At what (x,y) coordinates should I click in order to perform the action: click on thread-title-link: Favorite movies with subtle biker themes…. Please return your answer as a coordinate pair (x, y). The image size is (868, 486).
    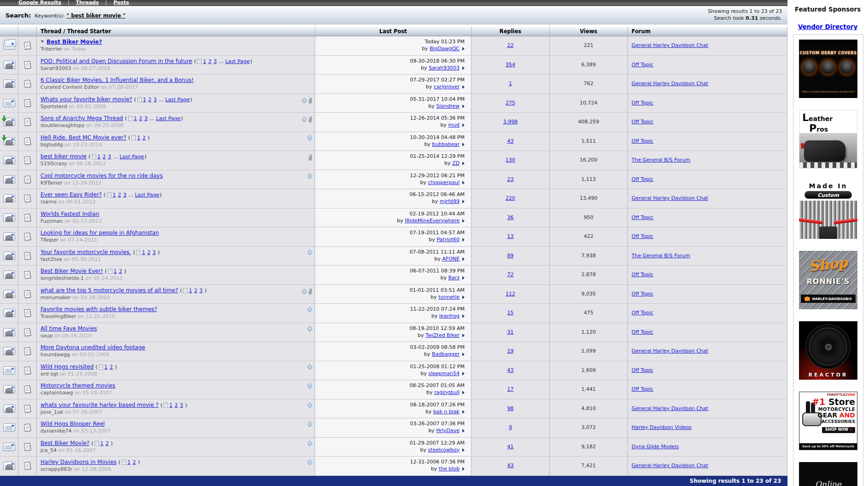
    Looking at the image, I should click on (99, 309).